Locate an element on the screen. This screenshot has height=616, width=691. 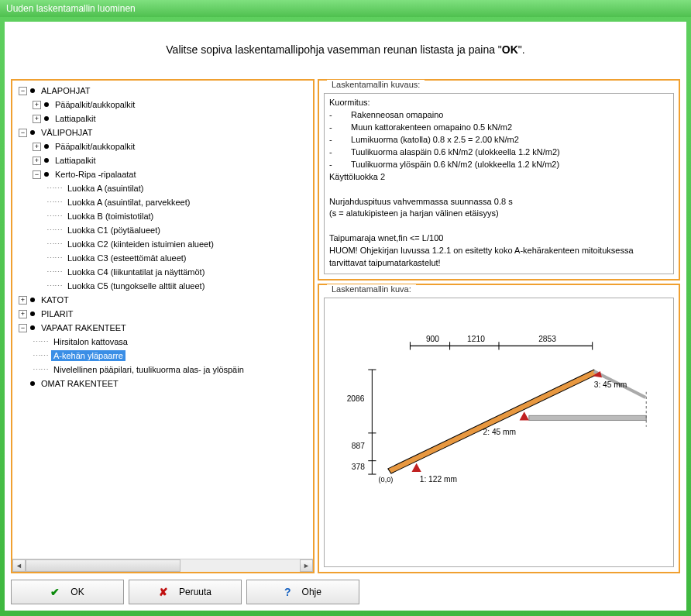
dim-h3: 378 is located at coordinates (358, 466).